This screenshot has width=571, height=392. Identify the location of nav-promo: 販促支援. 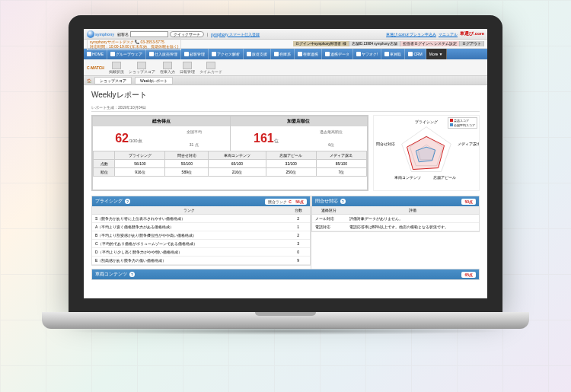
(257, 54).